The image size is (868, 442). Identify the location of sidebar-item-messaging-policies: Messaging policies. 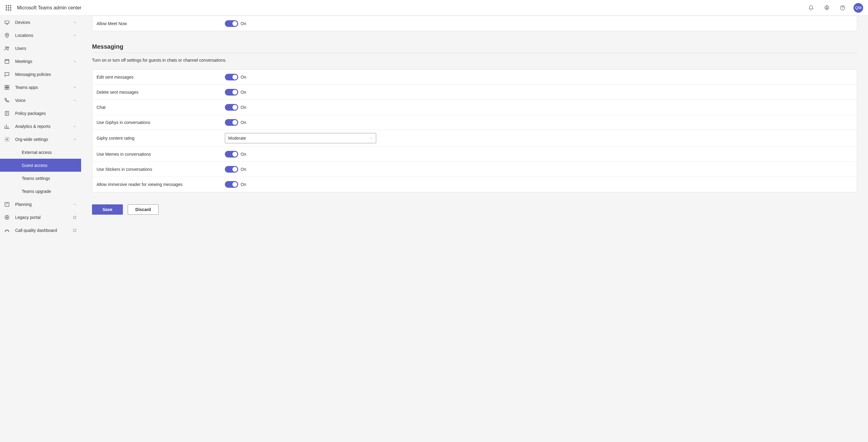
(40, 74).